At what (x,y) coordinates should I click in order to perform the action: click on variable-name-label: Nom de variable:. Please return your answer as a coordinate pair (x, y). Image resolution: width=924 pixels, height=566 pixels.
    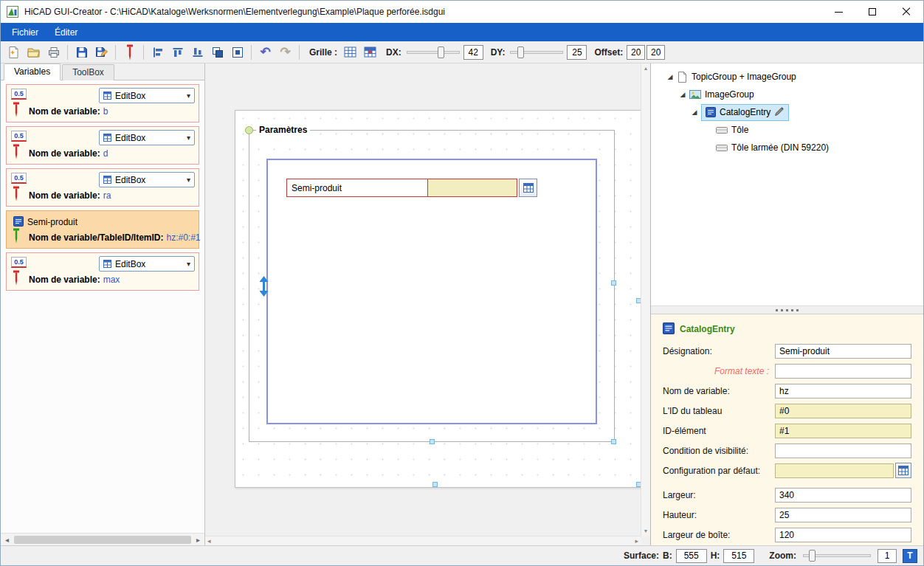
    Looking at the image, I should click on (65, 280).